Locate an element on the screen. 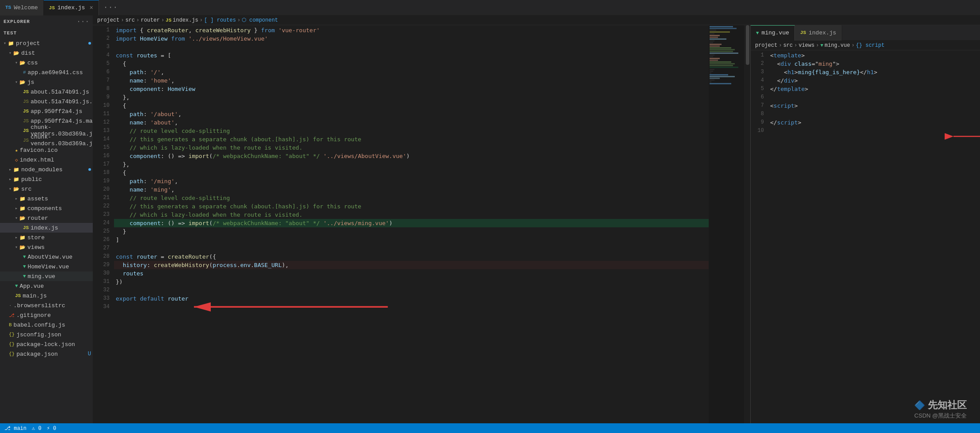 The image size is (980, 433). status-bar: ⎇ main ⚠ 0 ⚡ 0 is located at coordinates (490, 428).